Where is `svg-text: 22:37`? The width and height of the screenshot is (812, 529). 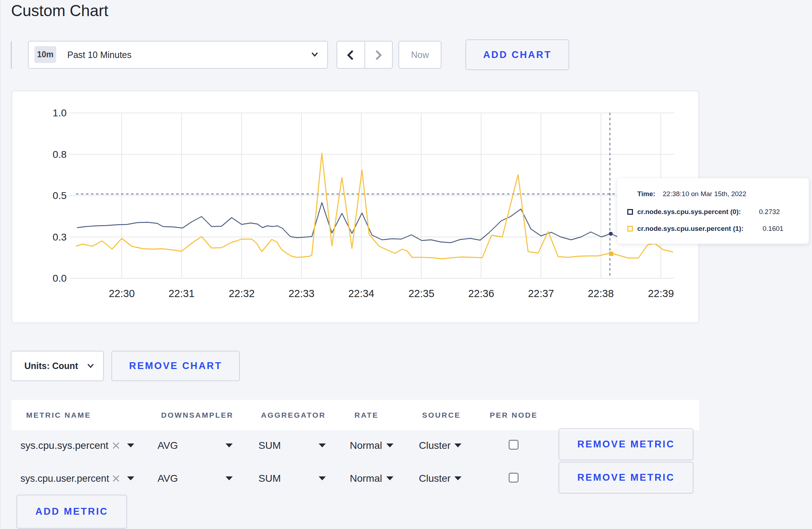
svg-text: 22:37 is located at coordinates (541, 293).